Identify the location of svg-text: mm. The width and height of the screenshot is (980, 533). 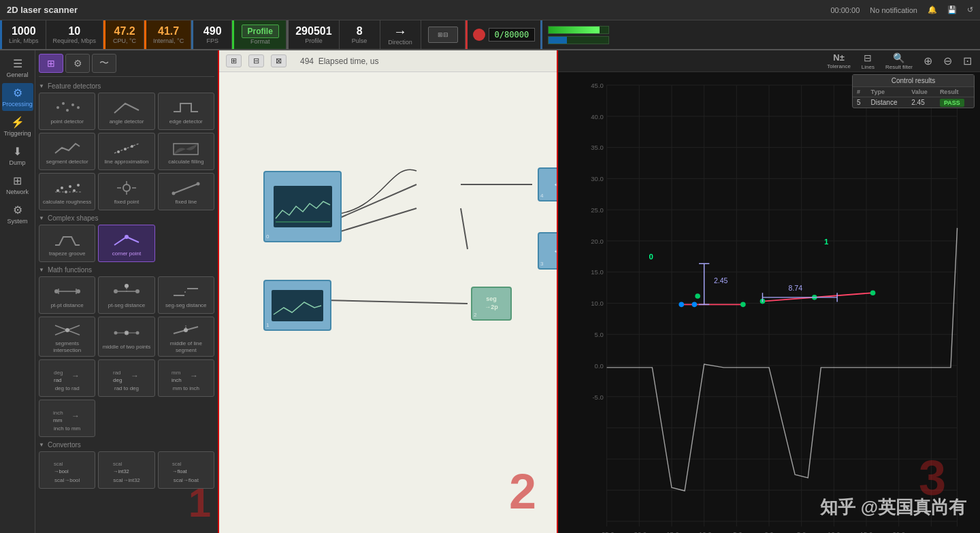
(58, 421).